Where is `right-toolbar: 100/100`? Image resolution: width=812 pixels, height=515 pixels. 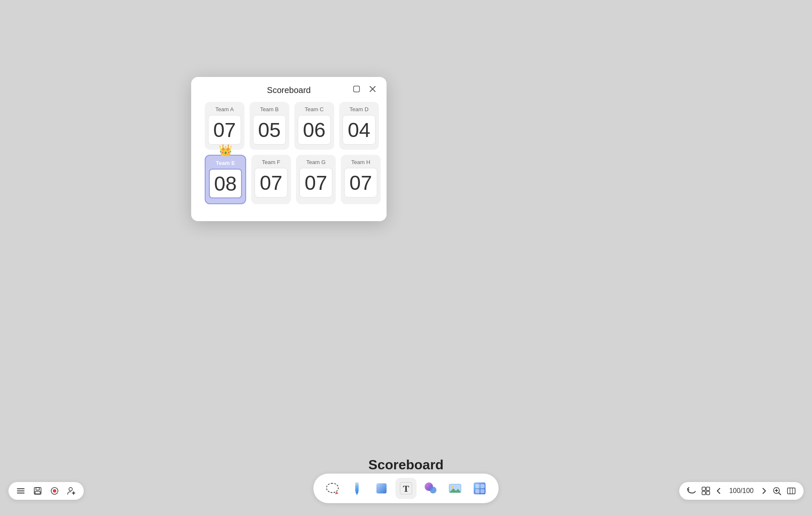
right-toolbar: 100/100 is located at coordinates (741, 491).